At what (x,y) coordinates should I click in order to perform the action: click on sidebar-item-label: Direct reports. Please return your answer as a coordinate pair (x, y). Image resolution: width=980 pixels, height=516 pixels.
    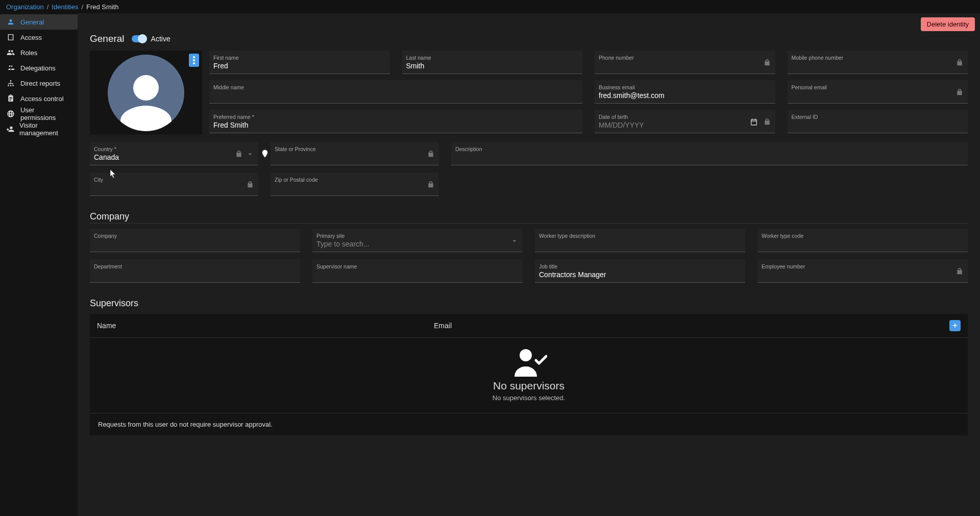
    Looking at the image, I should click on (40, 84).